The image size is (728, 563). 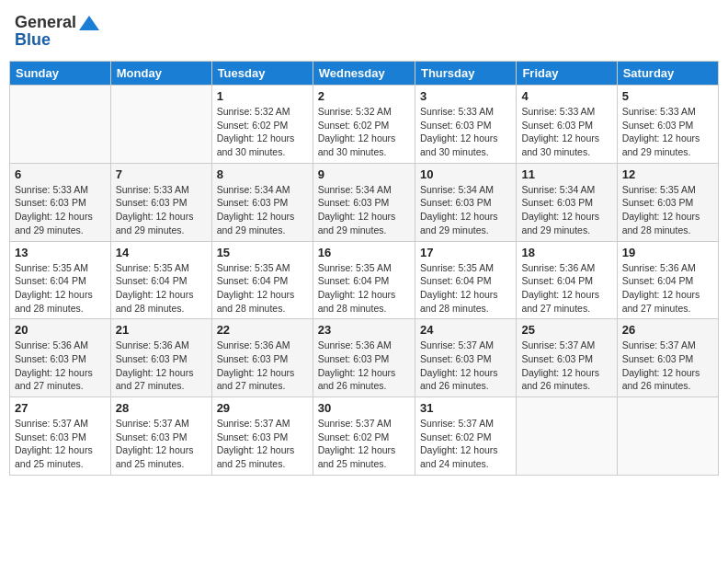 I want to click on day-number: 7, so click(x=162, y=175).